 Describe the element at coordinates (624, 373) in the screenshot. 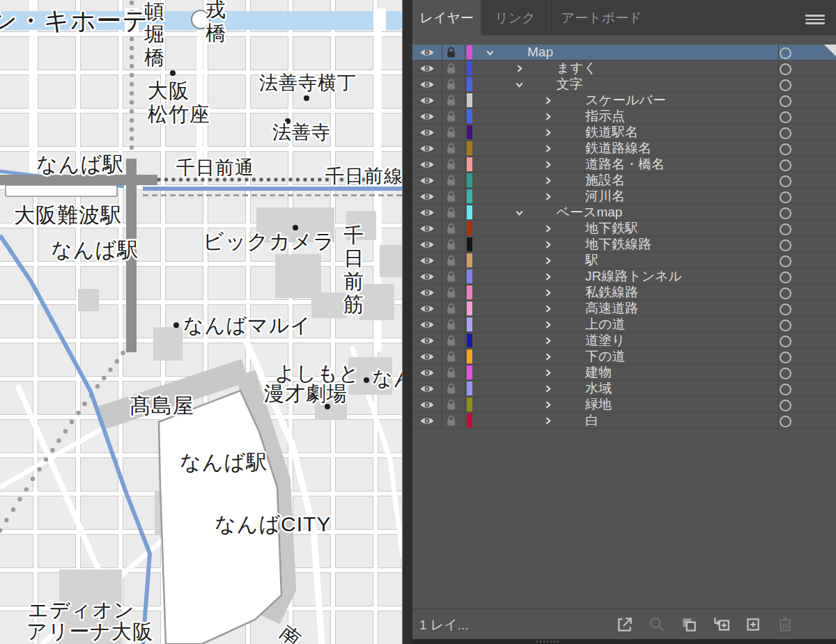

I see `layer-row: 建物` at that location.